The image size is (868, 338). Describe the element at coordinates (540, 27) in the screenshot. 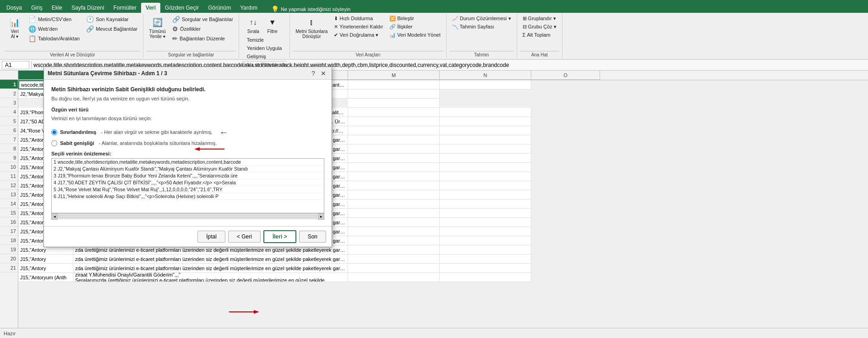

I see `grubu-coz-button: ⊟ Grubu Çöz ▾` at that location.